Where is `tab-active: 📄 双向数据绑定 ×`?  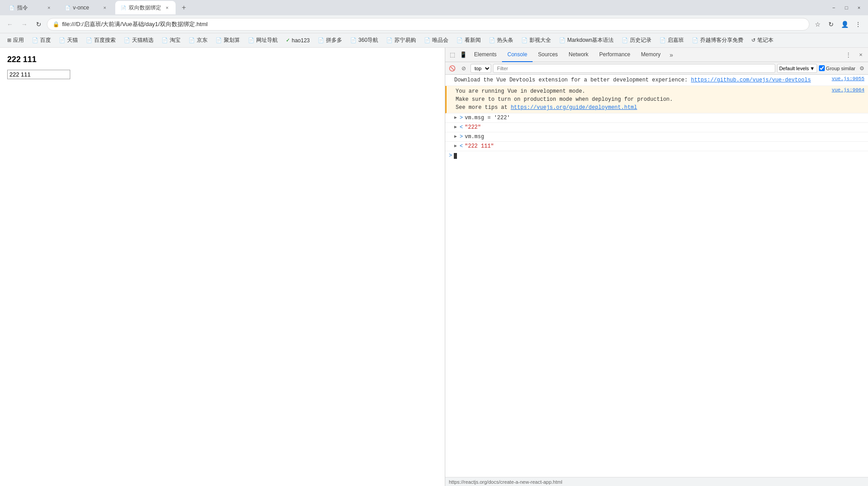 tab-active: 📄 双向数据绑定 × is located at coordinates (145, 8).